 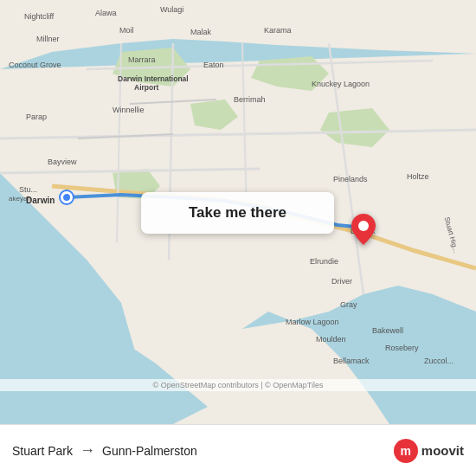 What do you see at coordinates (351, 361) in the screenshot?
I see `svg-text: Bellamack` at bounding box center [351, 361].